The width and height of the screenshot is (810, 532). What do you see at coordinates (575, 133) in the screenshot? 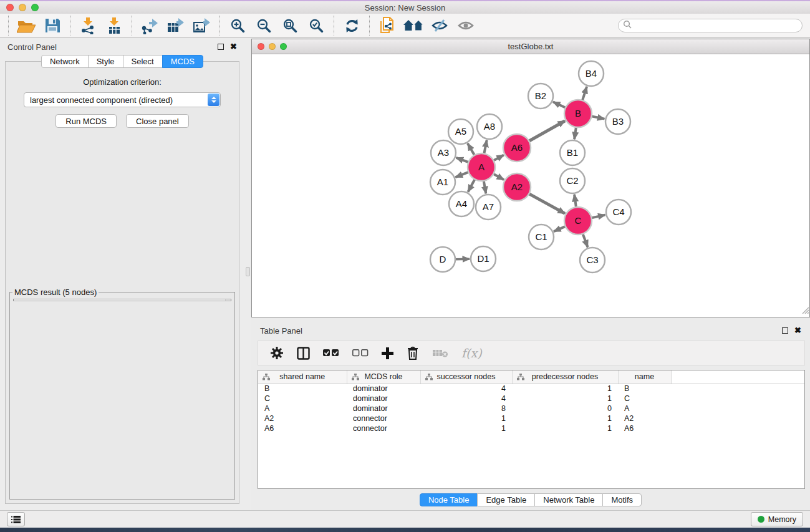
I see `graph-edge-B-B1` at bounding box center [575, 133].